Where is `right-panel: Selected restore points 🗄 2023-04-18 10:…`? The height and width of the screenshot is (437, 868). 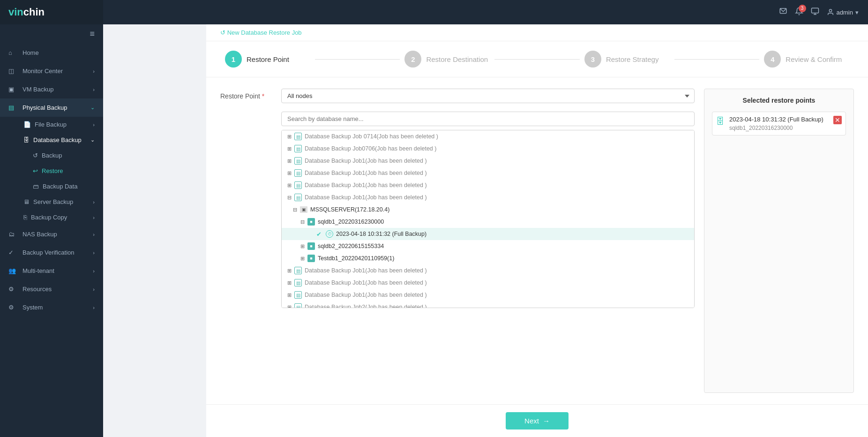
right-panel: Selected restore points 🗄 2023-04-18 10:… is located at coordinates (779, 241).